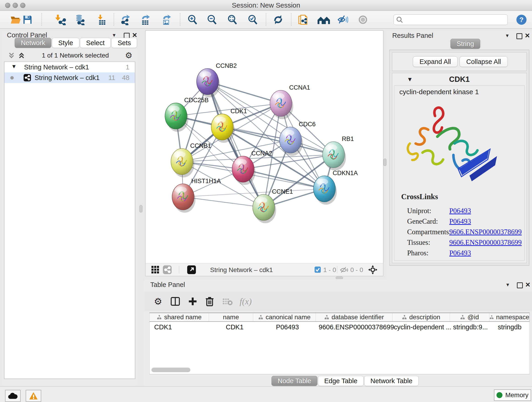 This screenshot has height=402, width=532. Describe the element at coordinates (27, 20) in the screenshot. I see `save-session-icon` at that location.